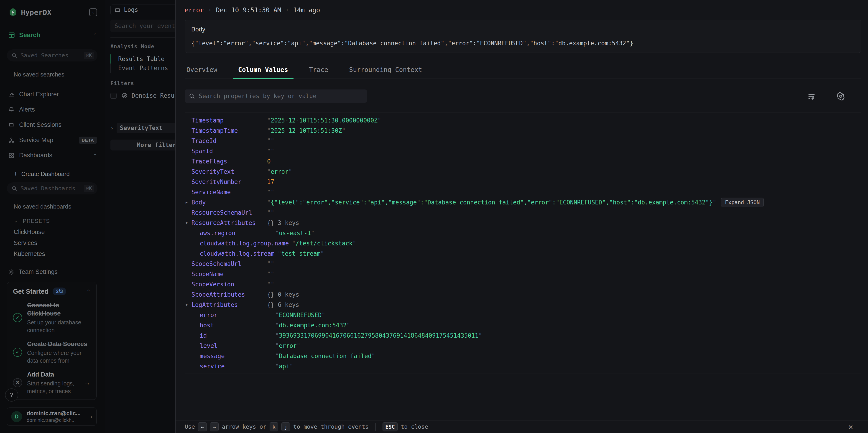 The width and height of the screenshot is (868, 433). Describe the element at coordinates (524, 284) in the screenshot. I see `property-row: ScopeVersion""` at that location.